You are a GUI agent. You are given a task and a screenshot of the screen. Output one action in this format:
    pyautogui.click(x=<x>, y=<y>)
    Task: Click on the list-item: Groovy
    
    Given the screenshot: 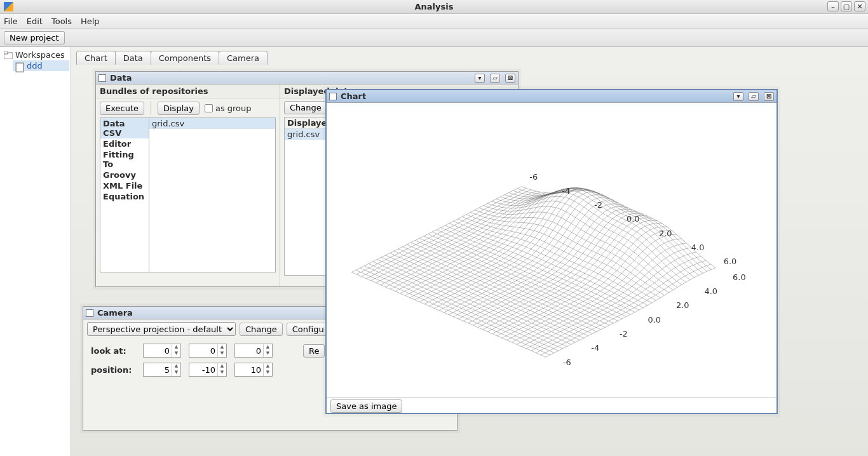 What is the action you would take?
    pyautogui.click(x=125, y=175)
    